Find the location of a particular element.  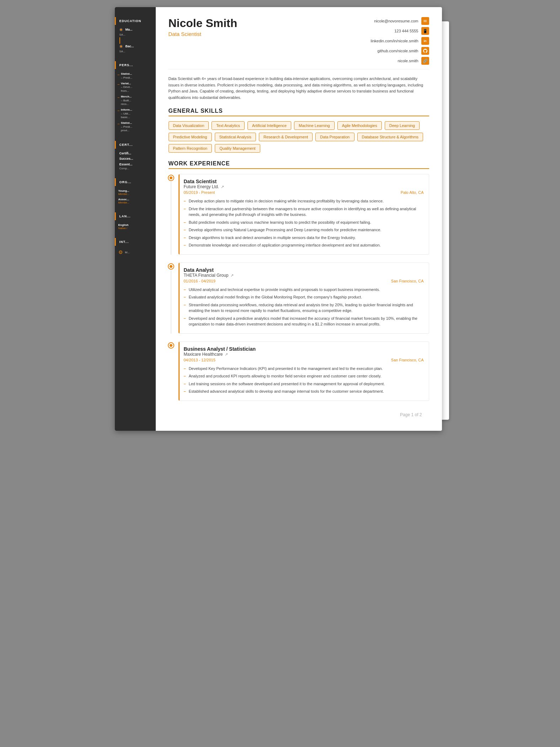

work-bullet-1-0: – Utilized analytical and technical expe… is located at coordinates (304, 290).